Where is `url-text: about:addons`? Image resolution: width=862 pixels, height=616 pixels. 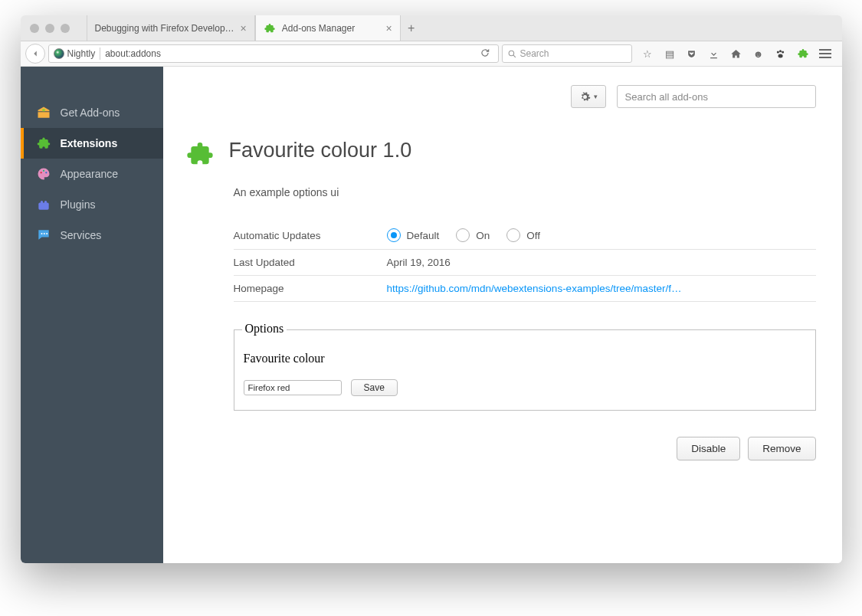
url-text: about:addons is located at coordinates (288, 54).